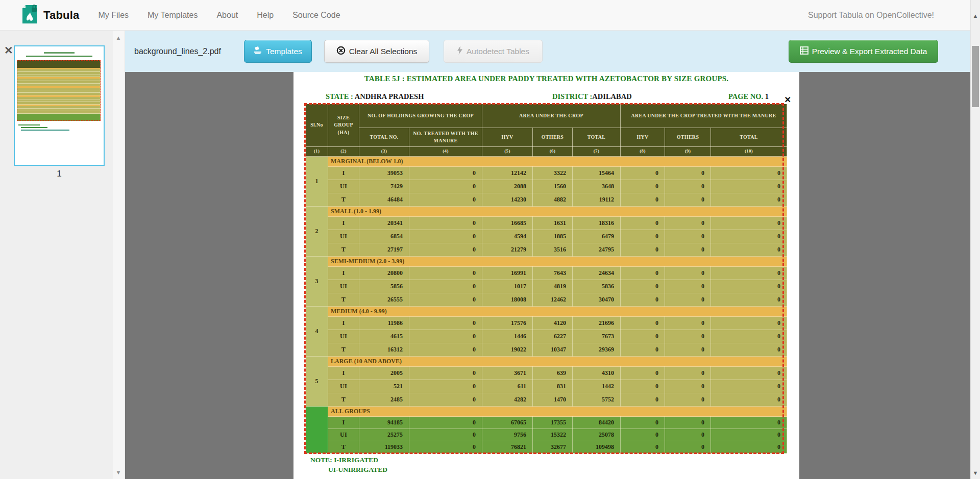  Describe the element at coordinates (358, 470) in the screenshot. I see `pdf-note-line2: UI-UNIRRIGATED` at that location.